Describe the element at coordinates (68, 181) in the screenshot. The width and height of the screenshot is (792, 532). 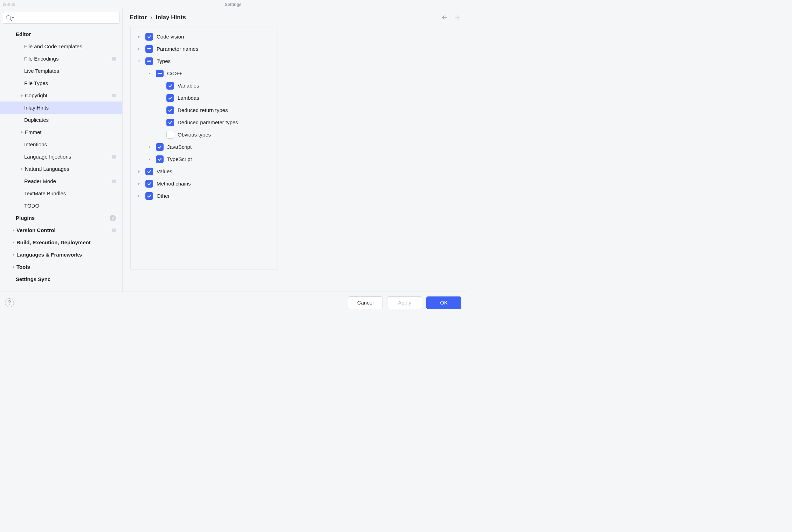
I see `sidebar-item-label: Reader Mode` at that location.